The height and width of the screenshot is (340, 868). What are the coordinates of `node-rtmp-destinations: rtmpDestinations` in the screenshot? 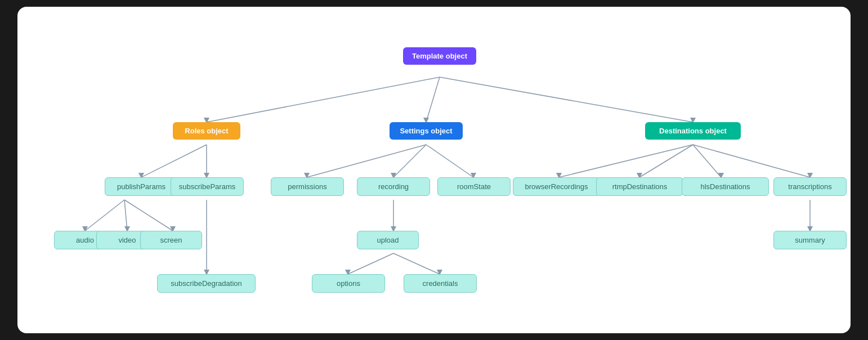 It's located at (639, 187).